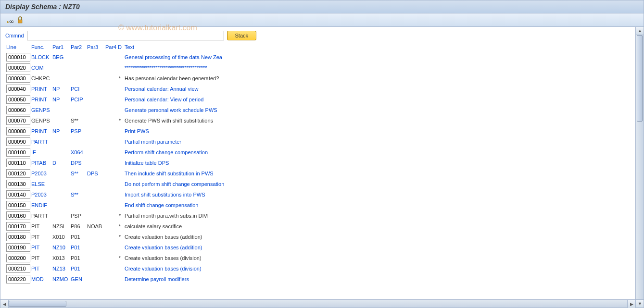 The image size is (644, 308). I want to click on schema-row: CHKPC*Has personal calendar been generat…, so click(318, 78).